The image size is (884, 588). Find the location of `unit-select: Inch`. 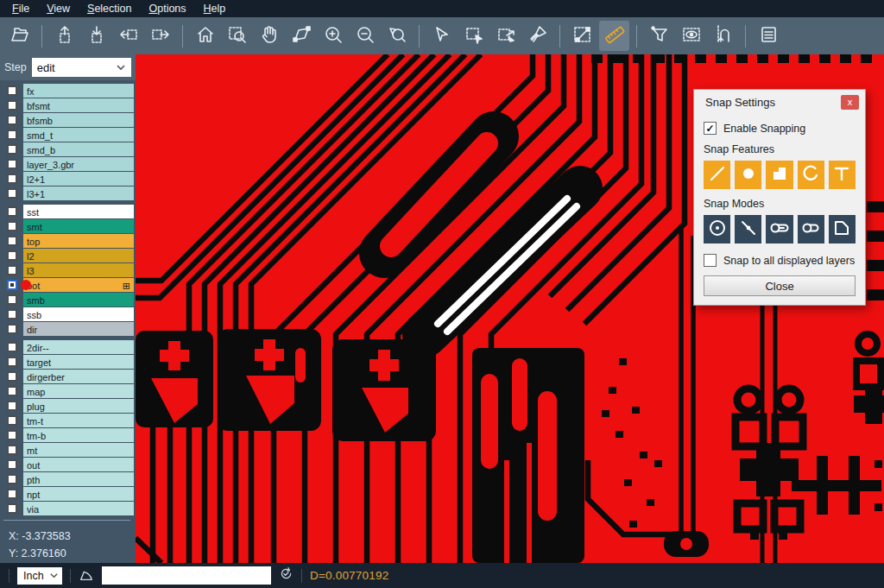

unit-select: Inch is located at coordinates (40, 576).